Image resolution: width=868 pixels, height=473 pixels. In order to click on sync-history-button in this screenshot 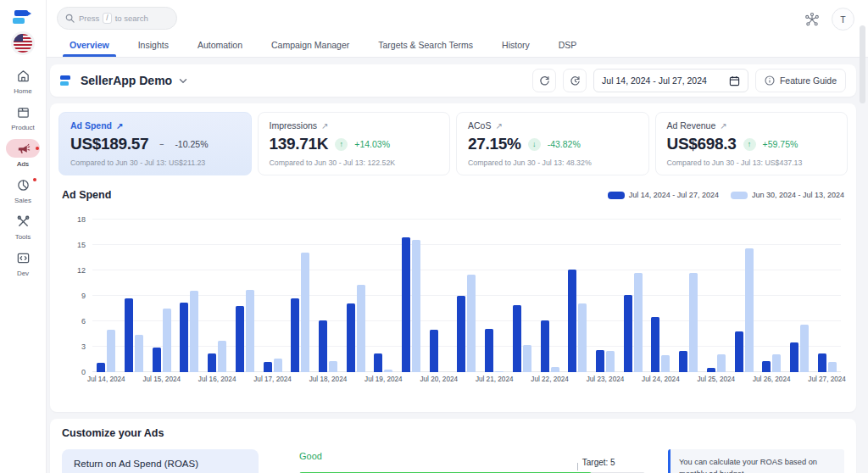, I will do `click(575, 81)`.